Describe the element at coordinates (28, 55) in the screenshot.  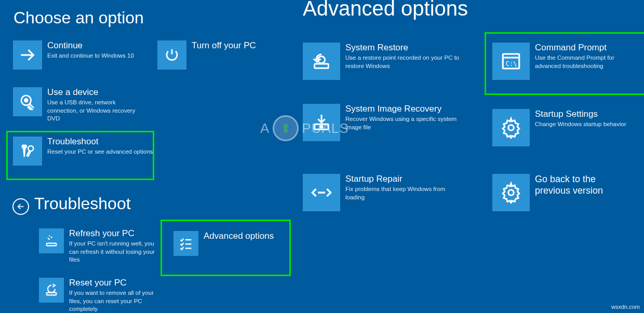
I see `arrow-right-icon` at that location.